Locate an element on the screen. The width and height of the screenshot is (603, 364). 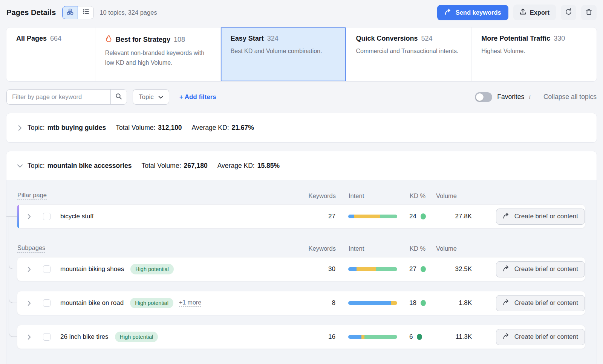
flame-icon is located at coordinates (109, 40).